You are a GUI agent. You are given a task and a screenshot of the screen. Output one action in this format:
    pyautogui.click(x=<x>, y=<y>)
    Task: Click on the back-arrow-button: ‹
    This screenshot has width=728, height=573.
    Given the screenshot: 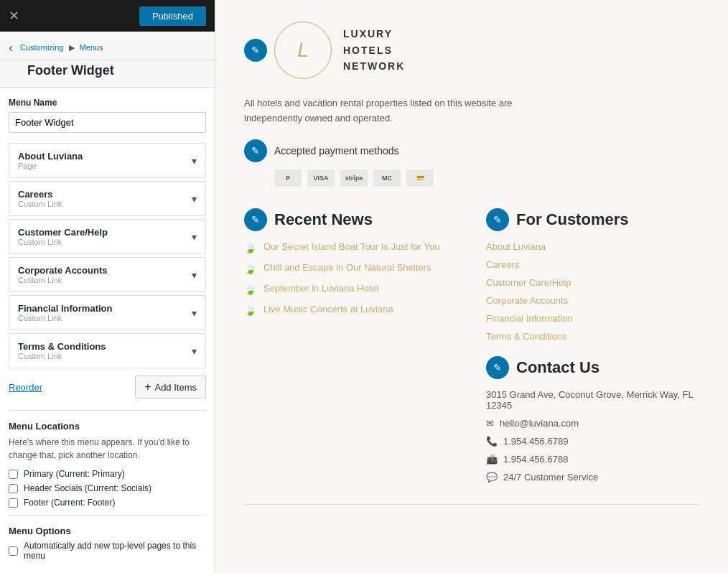 What is the action you would take?
    pyautogui.click(x=11, y=47)
    